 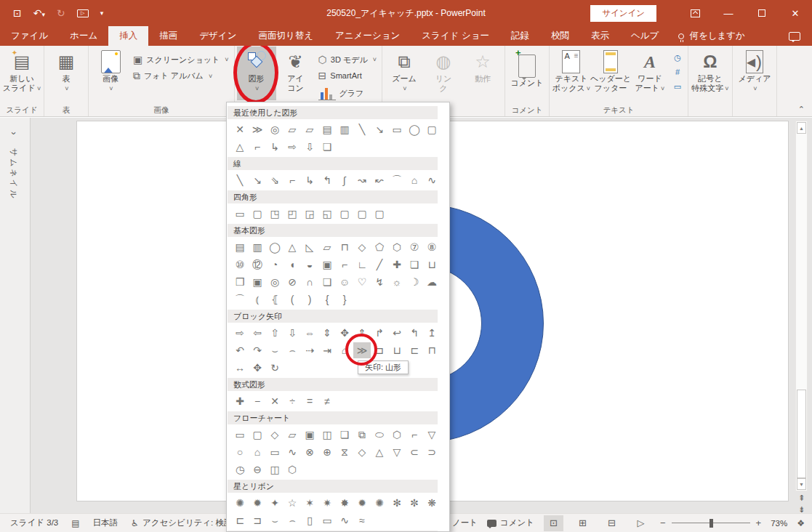 What do you see at coordinates (432, 247) in the screenshot?
I see `shape-octagon: ⑧` at bounding box center [432, 247].